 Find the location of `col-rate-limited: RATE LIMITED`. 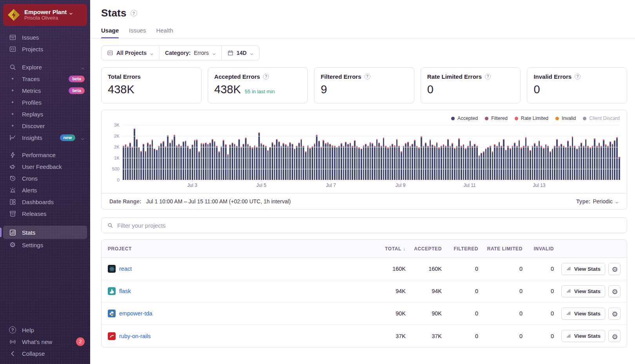

col-rate-limited: RATE LIMITED is located at coordinates (500, 249).